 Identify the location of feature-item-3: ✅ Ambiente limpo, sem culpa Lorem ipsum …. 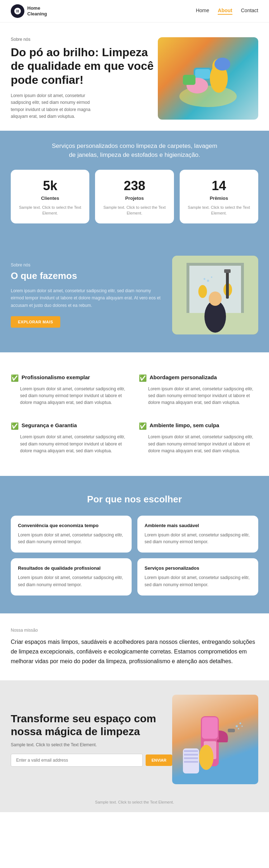
(199, 438).